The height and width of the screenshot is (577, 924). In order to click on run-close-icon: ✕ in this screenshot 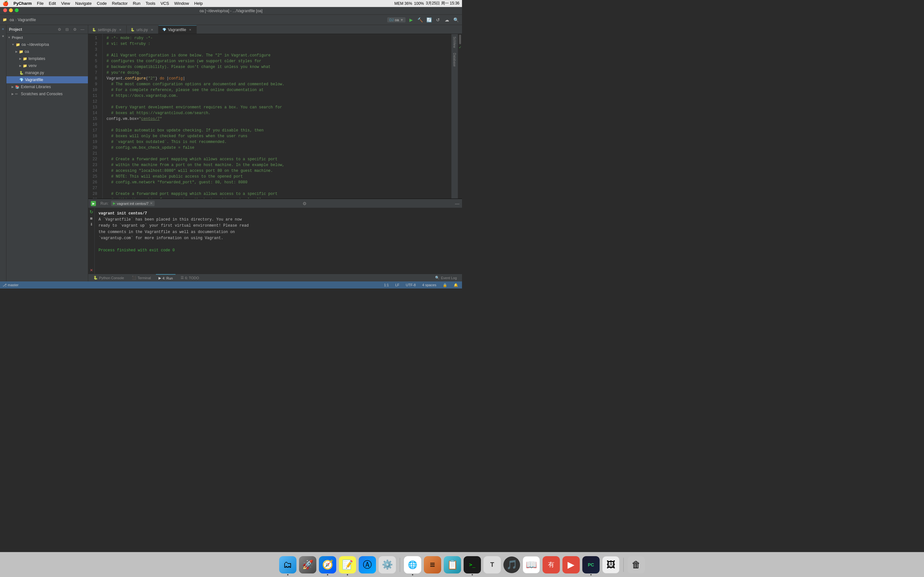, I will do `click(92, 270)`.